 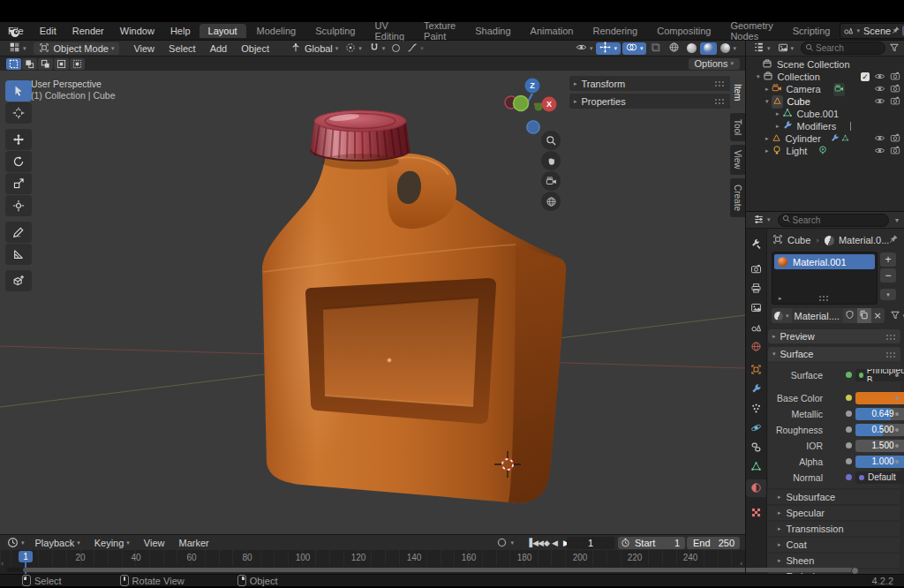 What do you see at coordinates (756, 488) in the screenshot?
I see `tab-material` at bounding box center [756, 488].